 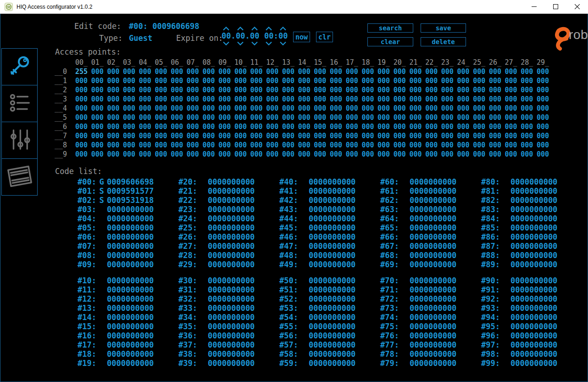 I want to click on code-list-entry: #26:0000000000, so click(x=229, y=237).